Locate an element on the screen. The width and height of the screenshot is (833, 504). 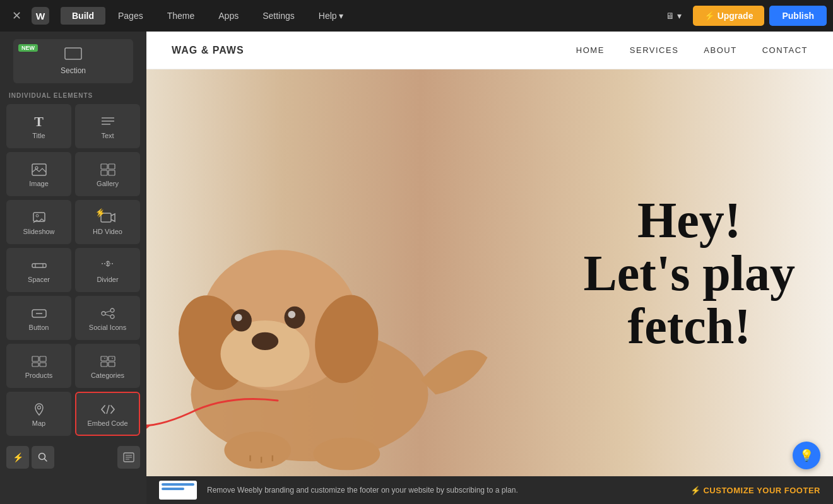
tab-theme: Theme is located at coordinates (181, 16).